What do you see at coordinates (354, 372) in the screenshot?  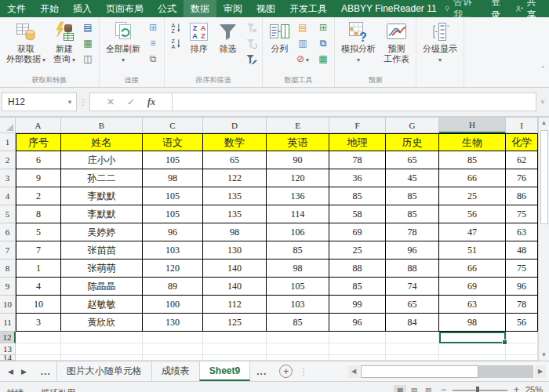 I see `hscroll-left-icon: ◀` at bounding box center [354, 372].